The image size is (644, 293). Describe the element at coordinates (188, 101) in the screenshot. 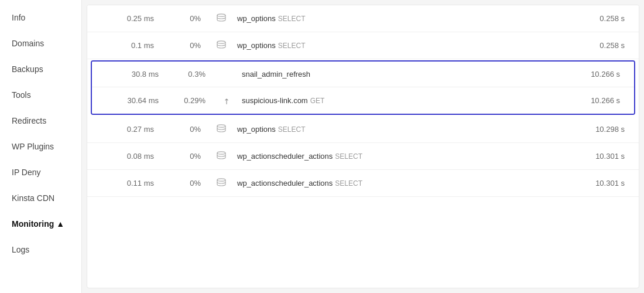

I see `col-percent: 0.29%` at that location.